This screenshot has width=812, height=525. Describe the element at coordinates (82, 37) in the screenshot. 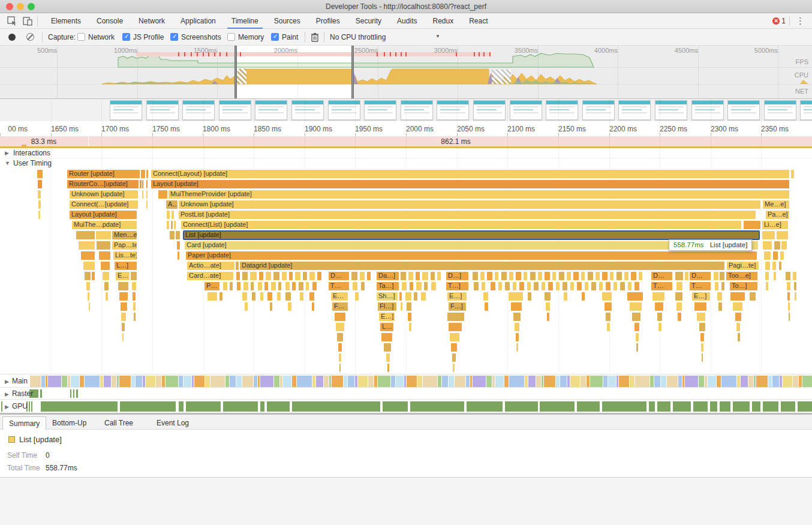

I see `checkbox-network` at that location.